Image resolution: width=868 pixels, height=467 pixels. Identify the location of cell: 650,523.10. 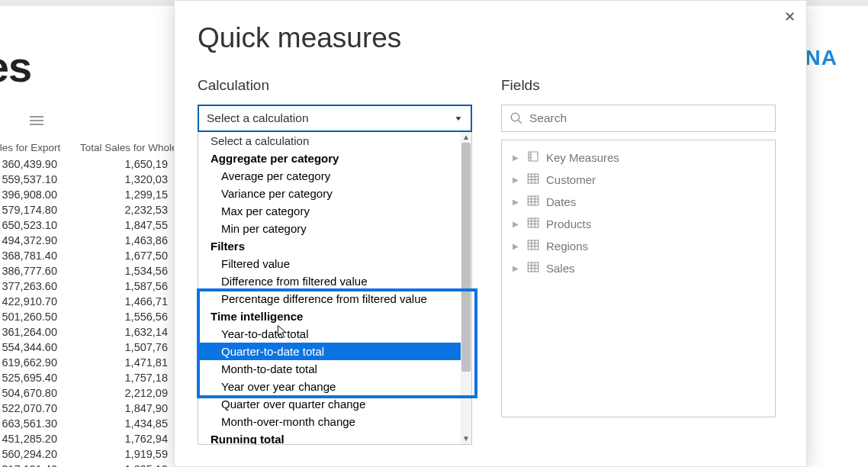
(40, 225).